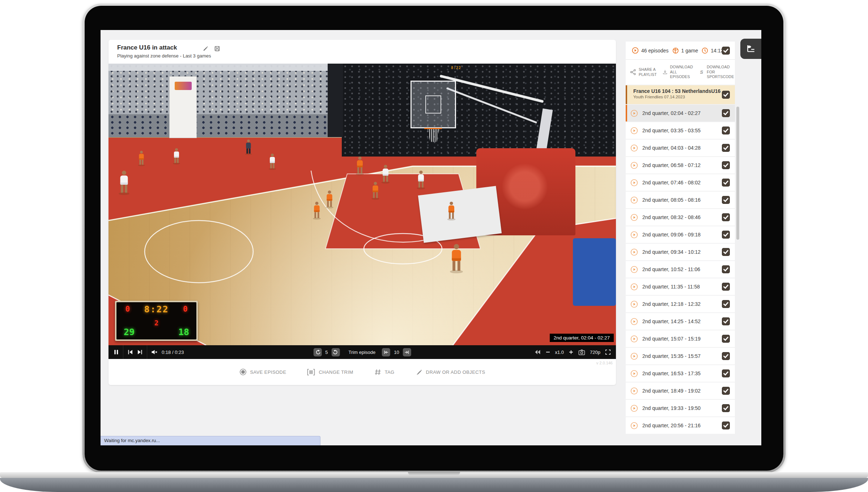  What do you see at coordinates (680, 131) in the screenshot?
I see `playlist-episode: 2nd quarter, 03:35 - 03:55` at bounding box center [680, 131].